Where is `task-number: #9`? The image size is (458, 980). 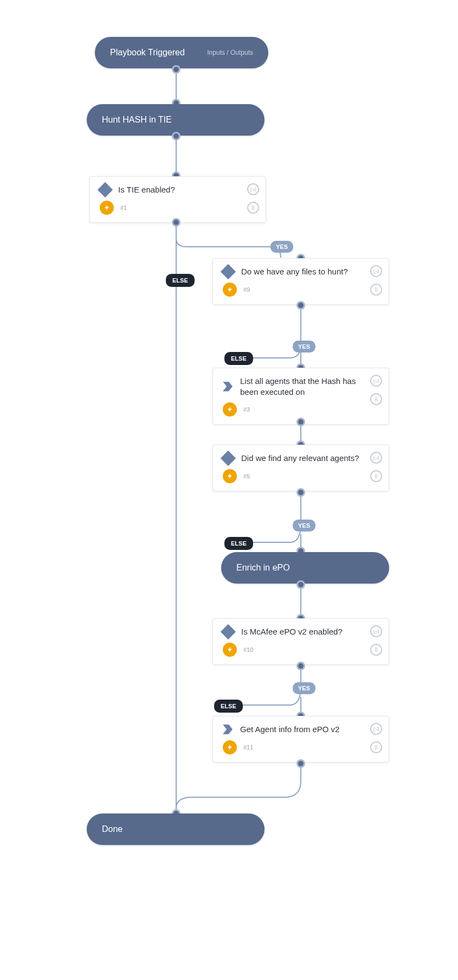 task-number: #9 is located at coordinates (247, 290).